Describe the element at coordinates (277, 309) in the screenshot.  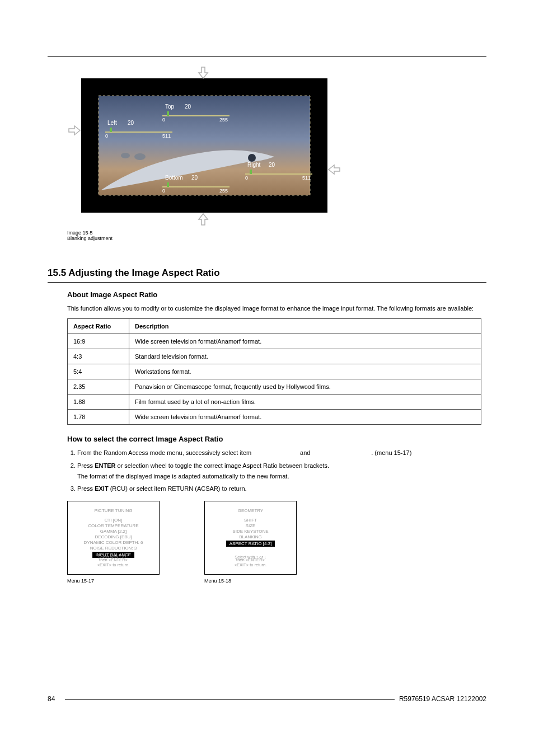
I see `about-paragraph: This function allows you to modify or to…` at that location.